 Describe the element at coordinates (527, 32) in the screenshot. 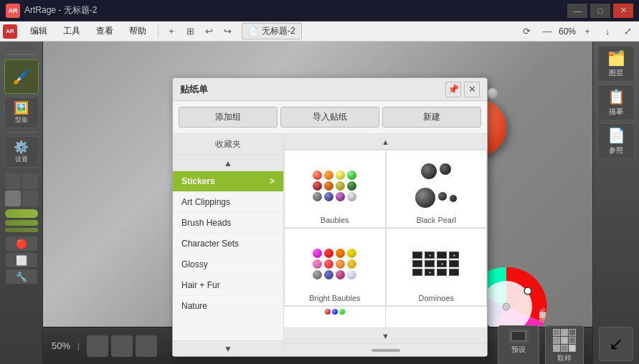

I see `rotate-button: ⟳` at that location.